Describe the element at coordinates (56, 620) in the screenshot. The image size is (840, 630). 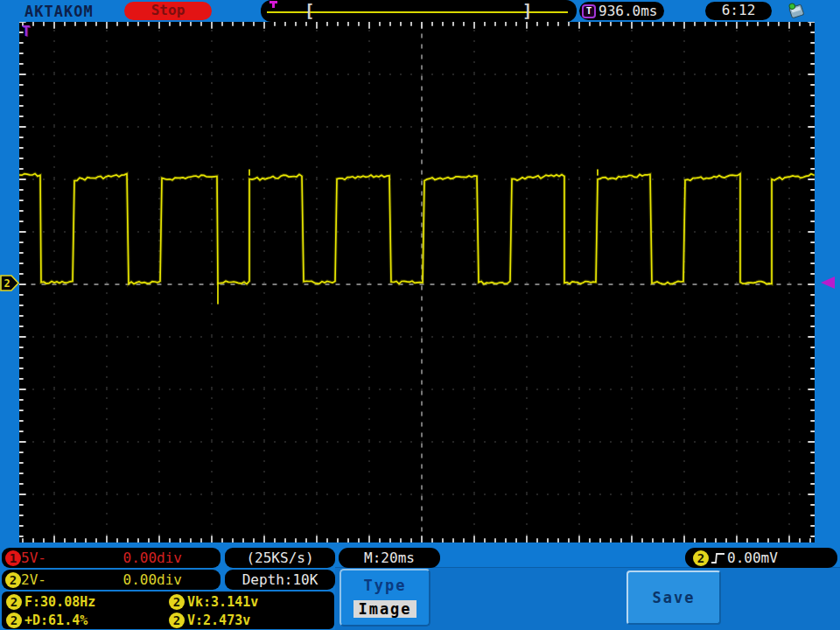
I see `meas-value: +D:61.4%` at that location.